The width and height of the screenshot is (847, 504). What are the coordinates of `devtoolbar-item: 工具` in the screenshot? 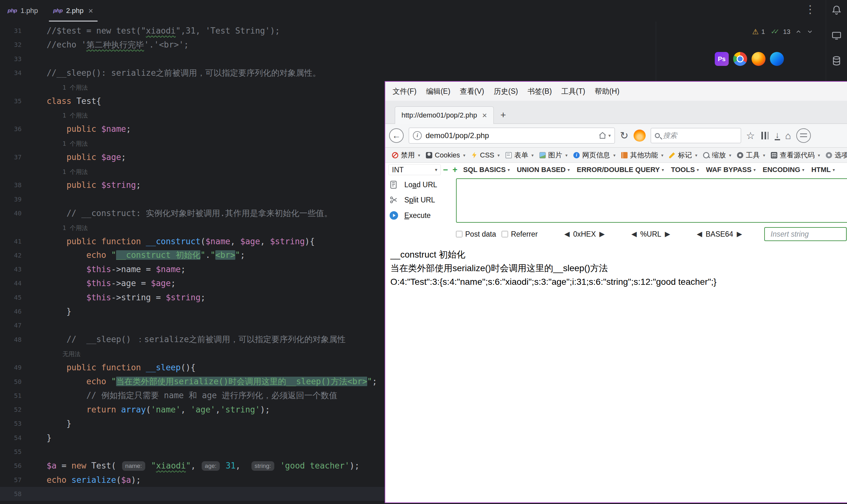 It's located at (751, 155).